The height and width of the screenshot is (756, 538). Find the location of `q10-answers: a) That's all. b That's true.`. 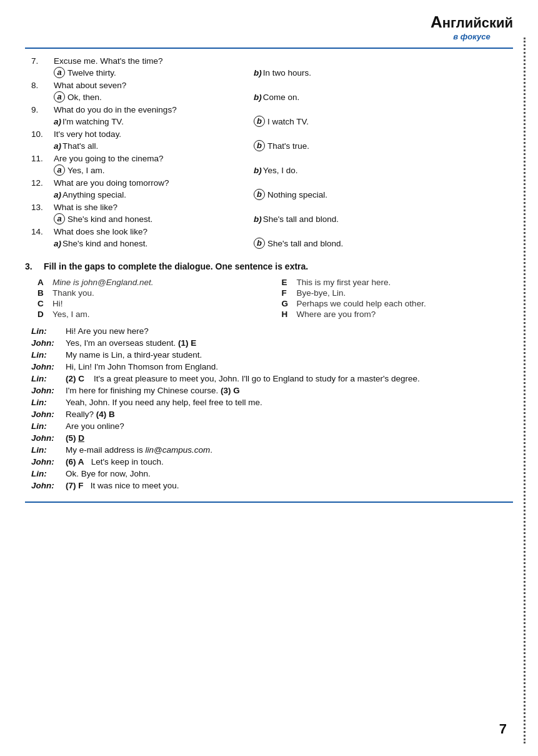

q10-answers: a) That's all. b That's true. is located at coordinates (284, 146).